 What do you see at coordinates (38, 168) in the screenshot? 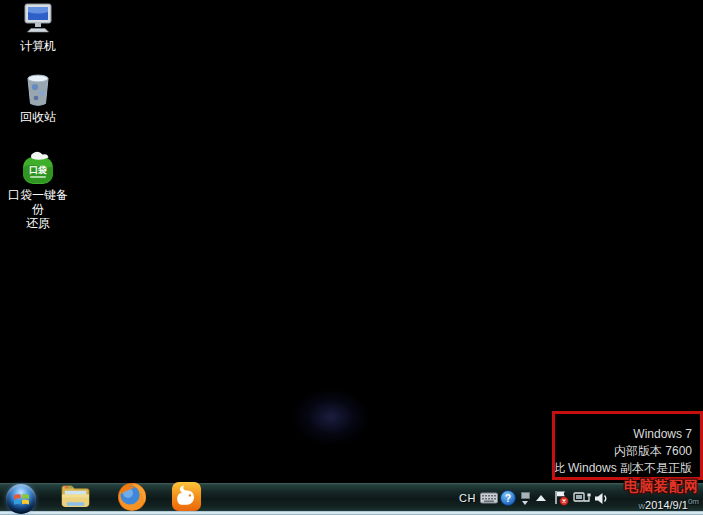
I see `pocket-backup-icon: 口袋` at bounding box center [38, 168].